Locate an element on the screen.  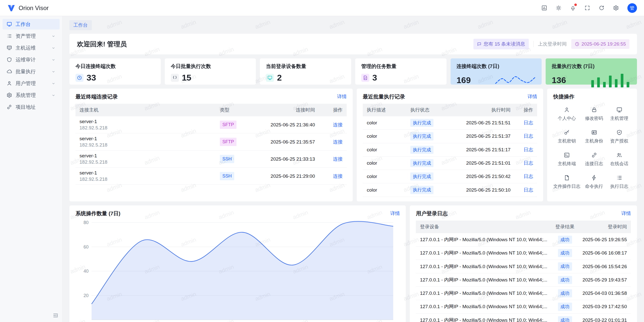
notification-dot is located at coordinates (576, 5).